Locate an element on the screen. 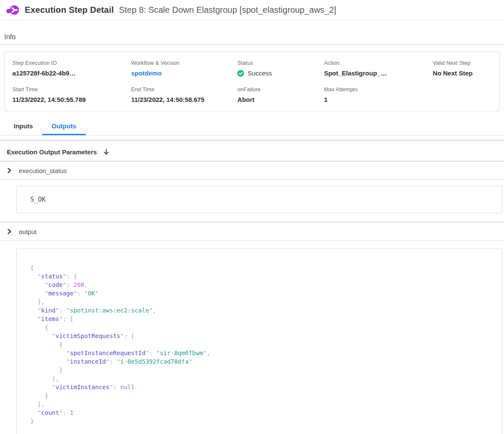 This screenshot has width=504, height=434. execution-status-value-wrap: S_OK is located at coordinates (252, 204).